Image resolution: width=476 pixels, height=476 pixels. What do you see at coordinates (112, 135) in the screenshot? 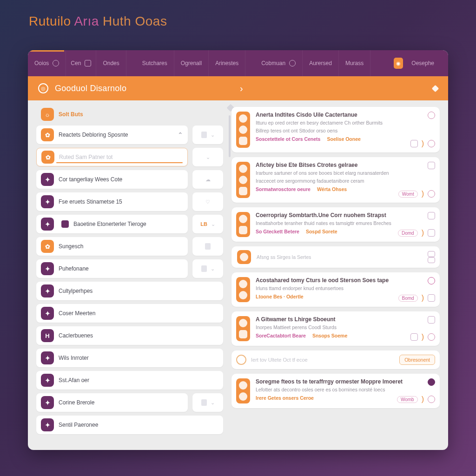
I see `list-item: ✿ Reactets Debloring Sposnte ⌃` at bounding box center [112, 135].